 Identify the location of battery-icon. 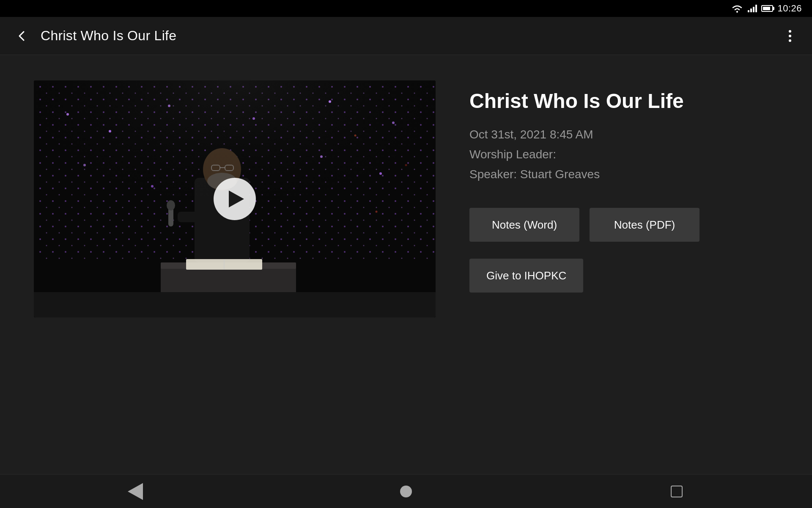
(767, 8).